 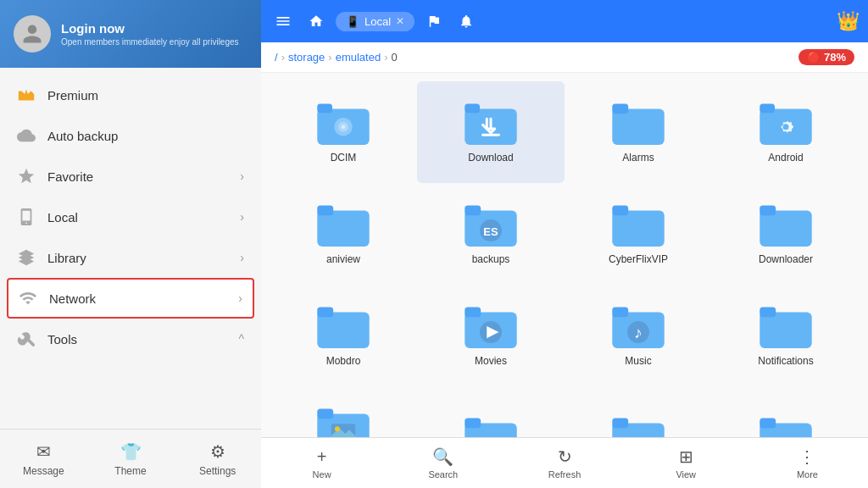 I want to click on breadcrumb-storage: storage, so click(x=307, y=58).